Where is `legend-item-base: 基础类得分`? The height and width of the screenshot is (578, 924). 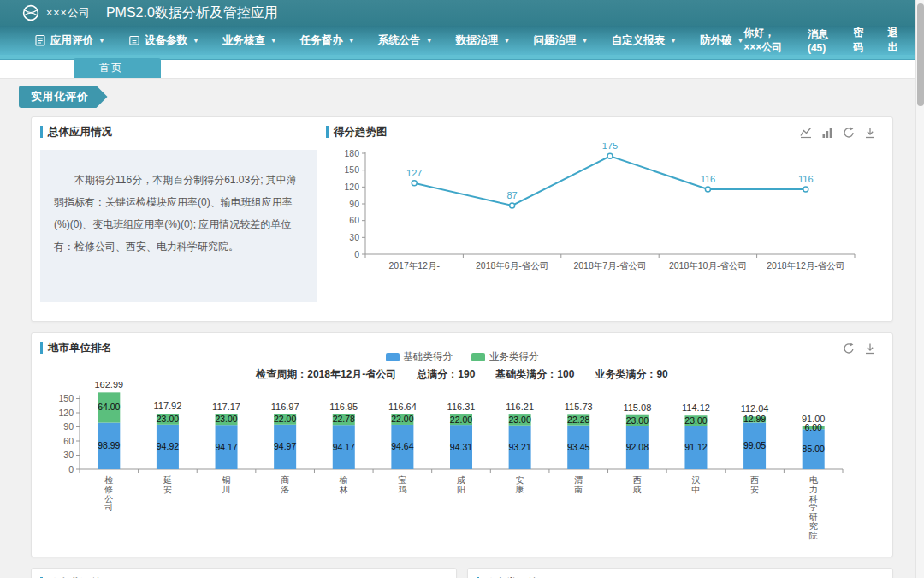
legend-item-base: 基础类得分 is located at coordinates (419, 356).